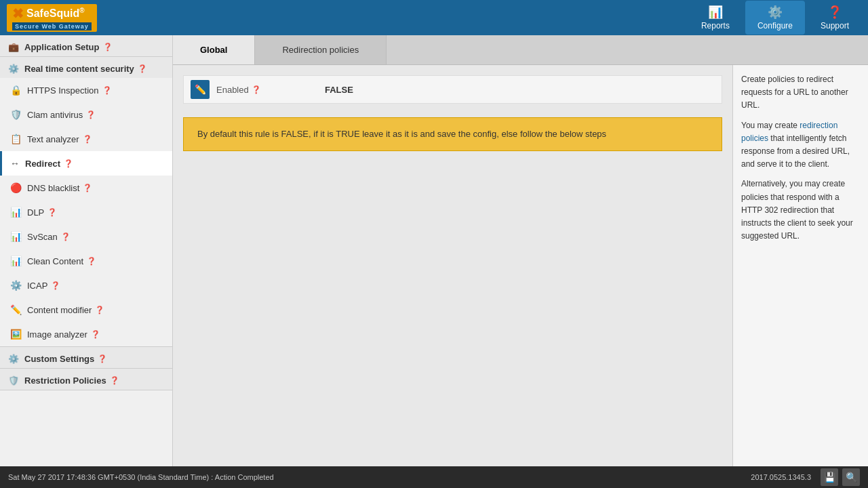 The height and width of the screenshot is (488, 868). What do you see at coordinates (86, 163) in the screenshot?
I see `sidebar-item-redirect: ↔️ Redirect ❓` at bounding box center [86, 163].